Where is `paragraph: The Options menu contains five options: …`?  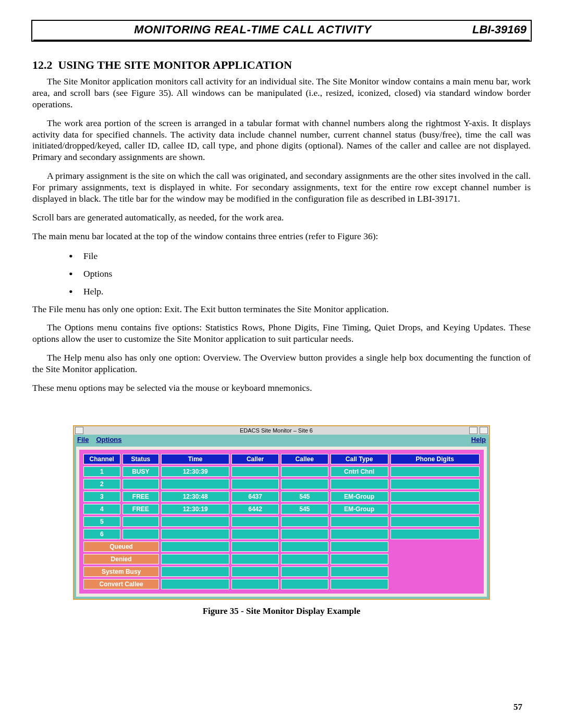
paragraph: The Options menu contains five options: … is located at coordinates (282, 334).